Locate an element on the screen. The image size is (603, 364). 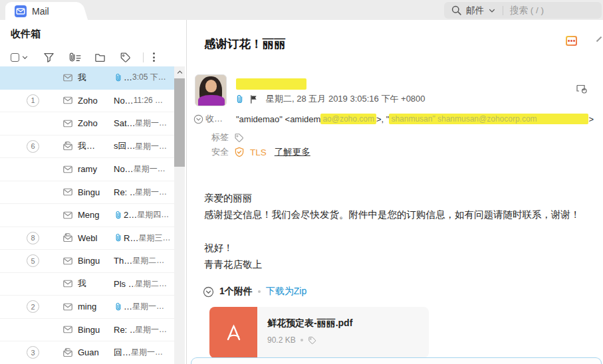
subject-preview: R… is located at coordinates (131, 238).